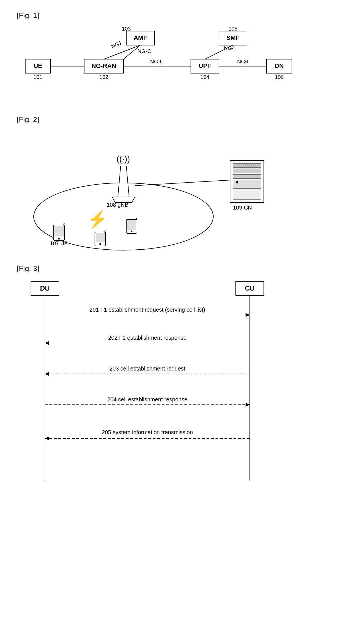 The height and width of the screenshot is (644, 348). I want to click on svg-text:204 cell establishment respons: 204 cell establishment response, so click(147, 399).